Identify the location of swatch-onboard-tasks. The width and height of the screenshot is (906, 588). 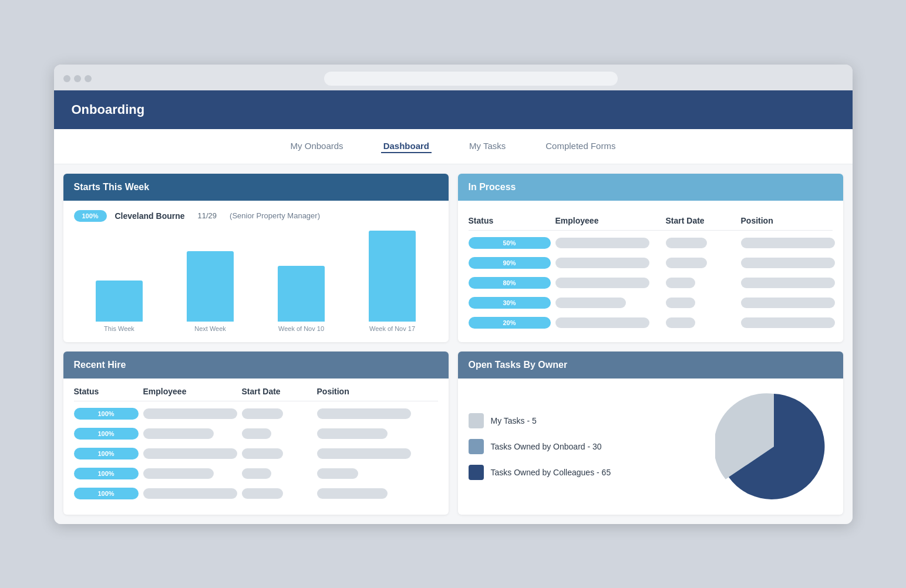
(476, 447).